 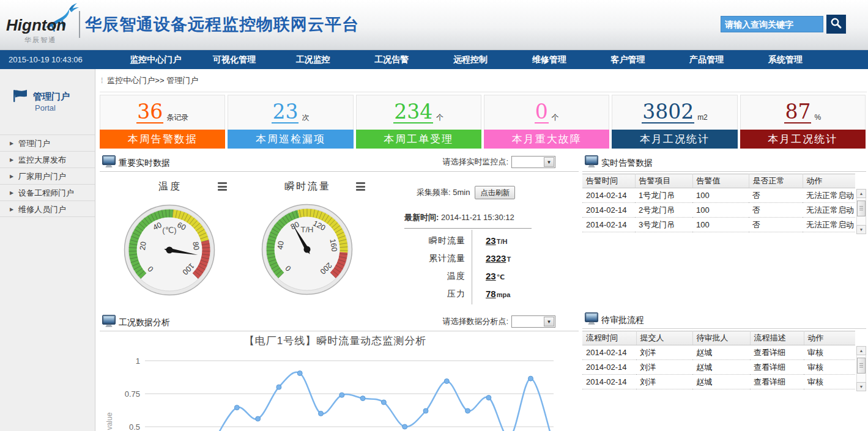 I want to click on nav-item-6: 客户管理, so click(x=628, y=60).